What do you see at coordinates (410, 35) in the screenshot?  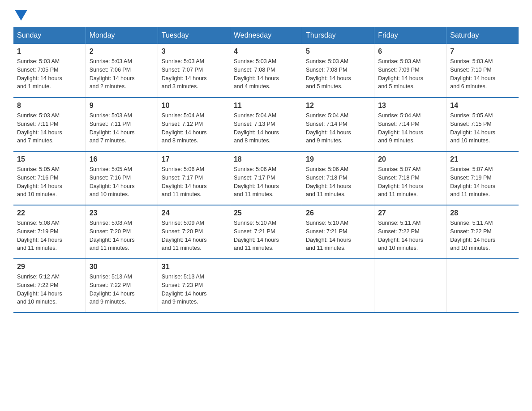 I see `weekday-header-friday: Friday` at bounding box center [410, 35].